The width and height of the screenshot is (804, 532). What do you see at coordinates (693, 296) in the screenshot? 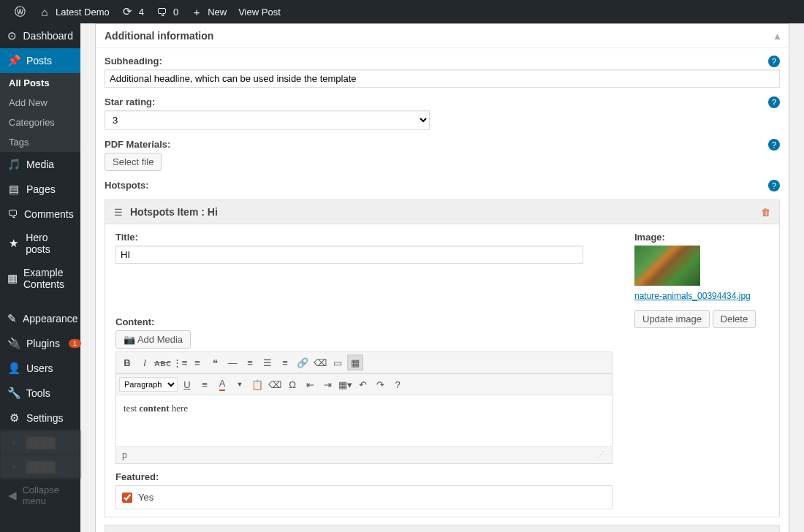
I see `image-filename-link: nature-animals_00394434.jpg` at bounding box center [693, 296].